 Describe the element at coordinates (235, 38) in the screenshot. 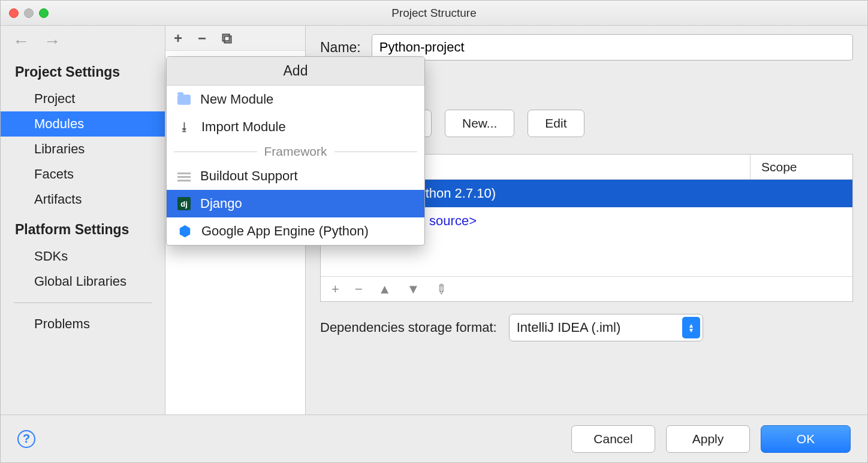

I see `modules-toolbar: + − ⧉` at that location.